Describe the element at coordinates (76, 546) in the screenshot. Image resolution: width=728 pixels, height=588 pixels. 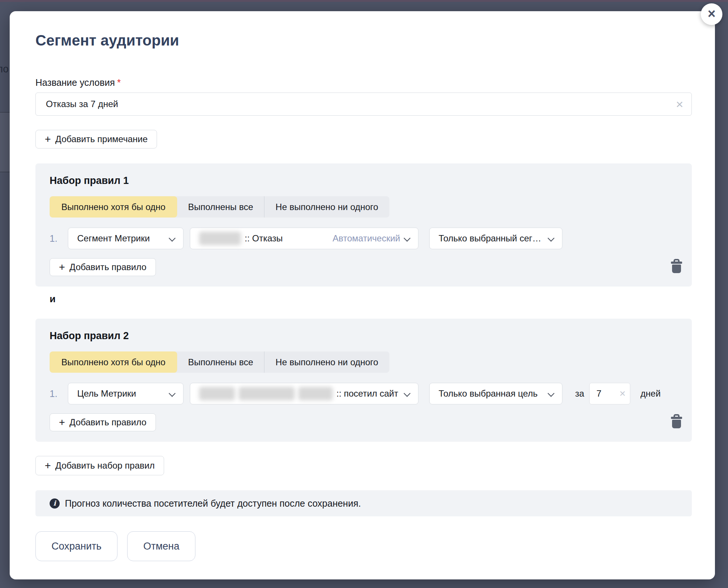
I see `save-button: Сохранить` at that location.